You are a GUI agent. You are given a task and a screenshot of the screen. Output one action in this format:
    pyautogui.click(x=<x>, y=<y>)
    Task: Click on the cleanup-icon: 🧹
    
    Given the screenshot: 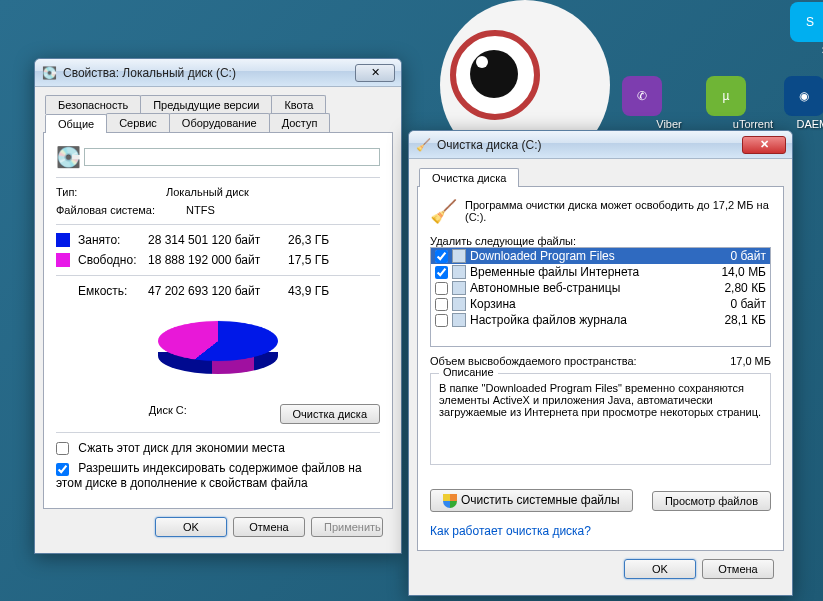 What is the action you would take?
    pyautogui.click(x=423, y=145)
    